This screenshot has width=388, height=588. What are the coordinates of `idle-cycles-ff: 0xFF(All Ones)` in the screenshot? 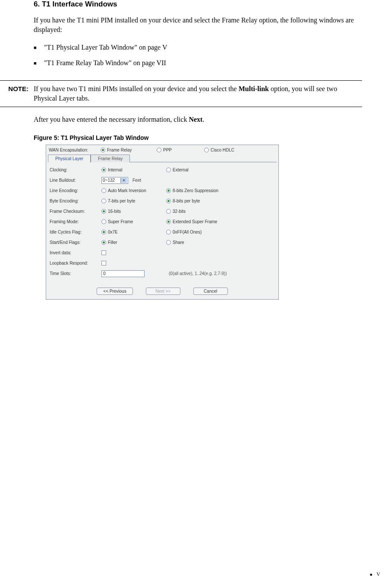 It's located at (221, 232).